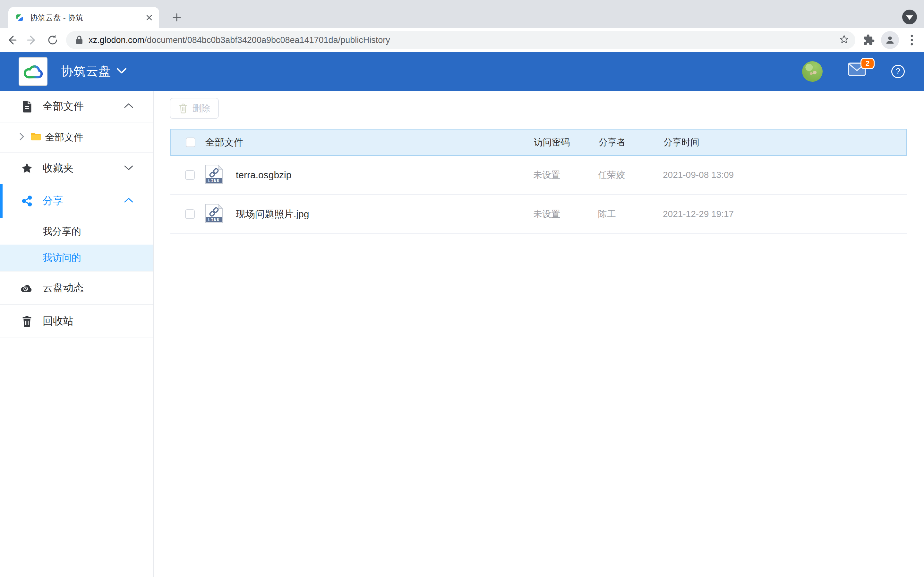 Image resolution: width=924 pixels, height=577 pixels. Describe the element at coordinates (33, 72) in the screenshot. I see `app-logo` at that location.